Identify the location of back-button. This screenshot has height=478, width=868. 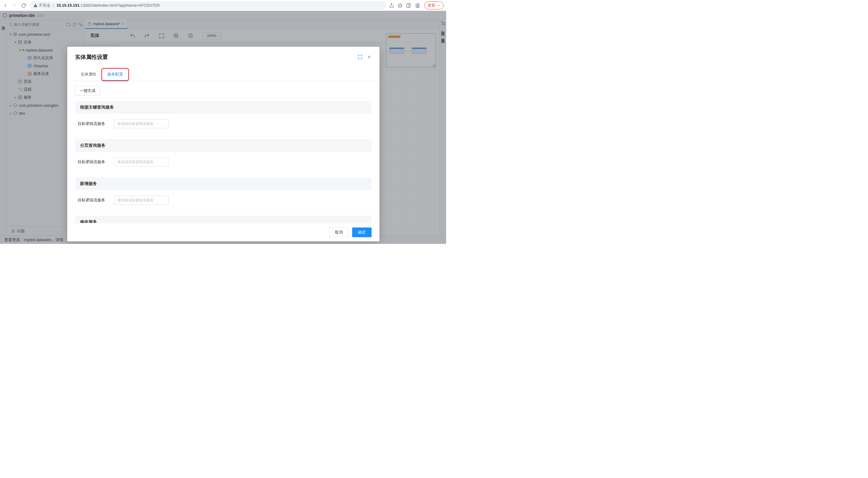
(5, 5).